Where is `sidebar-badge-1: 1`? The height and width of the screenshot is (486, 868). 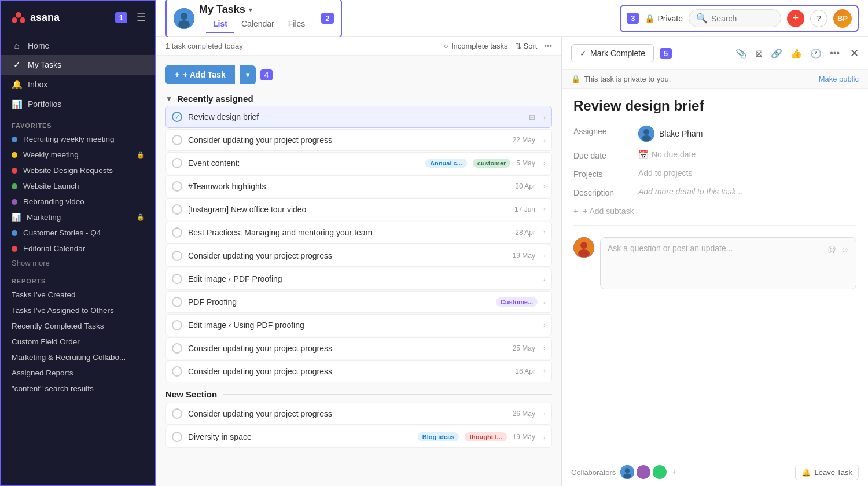
sidebar-badge-1: 1 is located at coordinates (122, 17).